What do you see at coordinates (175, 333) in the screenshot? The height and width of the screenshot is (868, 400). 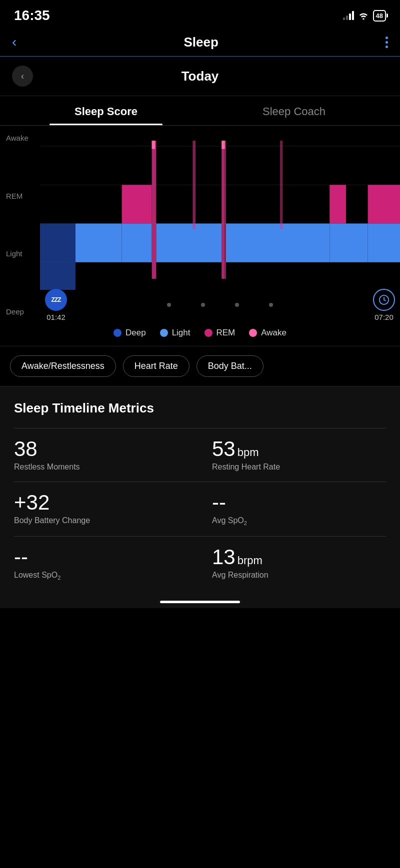 I see `legend-light: Light` at bounding box center [175, 333].